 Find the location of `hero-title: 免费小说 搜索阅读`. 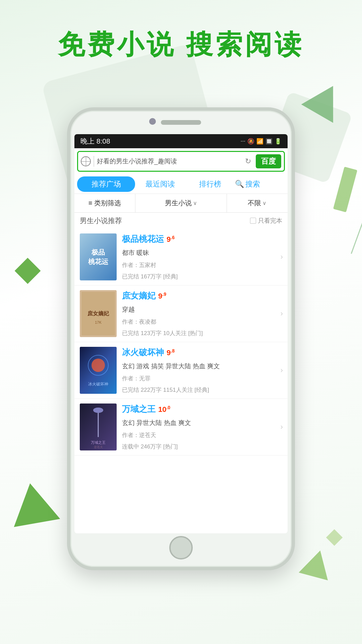

hero-title: 免费小说 搜索阅读 is located at coordinates (181, 45).